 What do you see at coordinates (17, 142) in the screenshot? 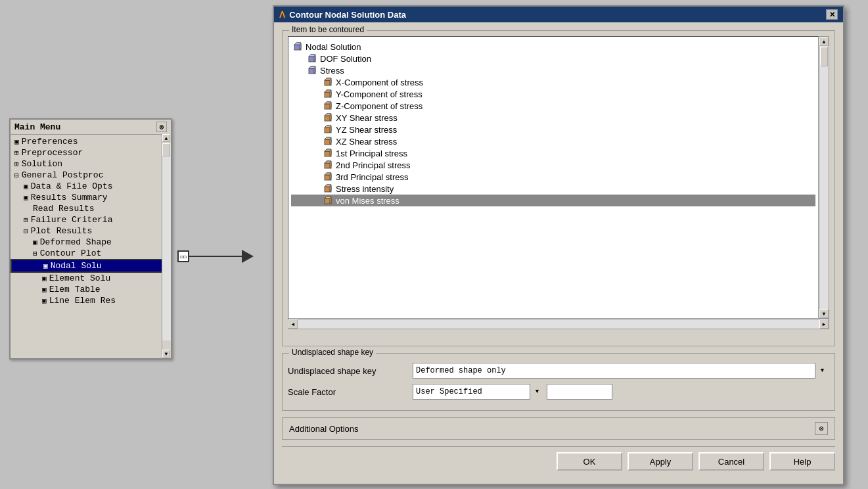
I see `preferences-expand-icon: ▣` at bounding box center [17, 142].